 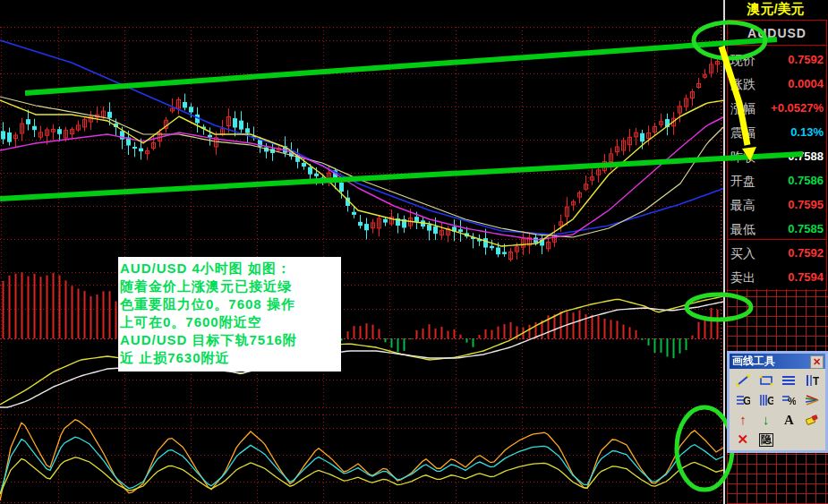 What do you see at coordinates (777, 181) in the screenshot?
I see `quote-row: 开盘 0.7586` at bounding box center [777, 181].